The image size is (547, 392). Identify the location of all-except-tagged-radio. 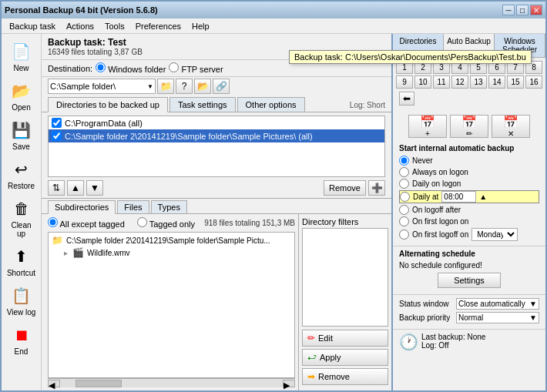
(52, 222).